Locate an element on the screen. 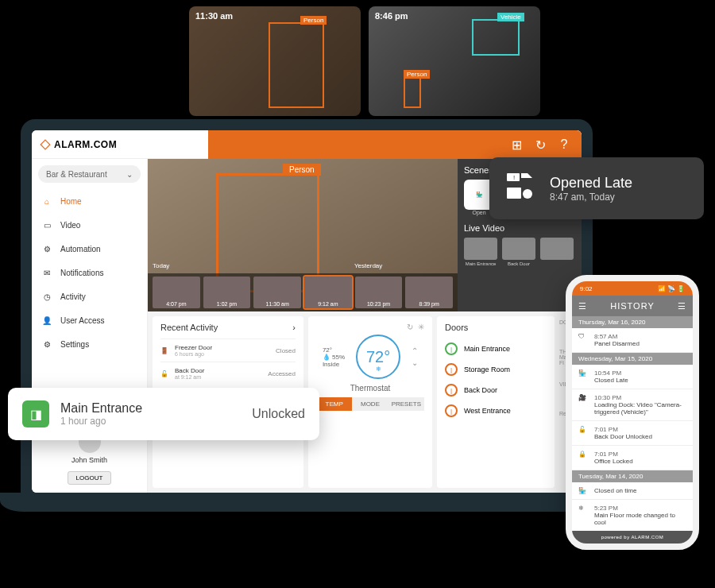  live-video-thumb: Back Door is located at coordinates (519, 252).